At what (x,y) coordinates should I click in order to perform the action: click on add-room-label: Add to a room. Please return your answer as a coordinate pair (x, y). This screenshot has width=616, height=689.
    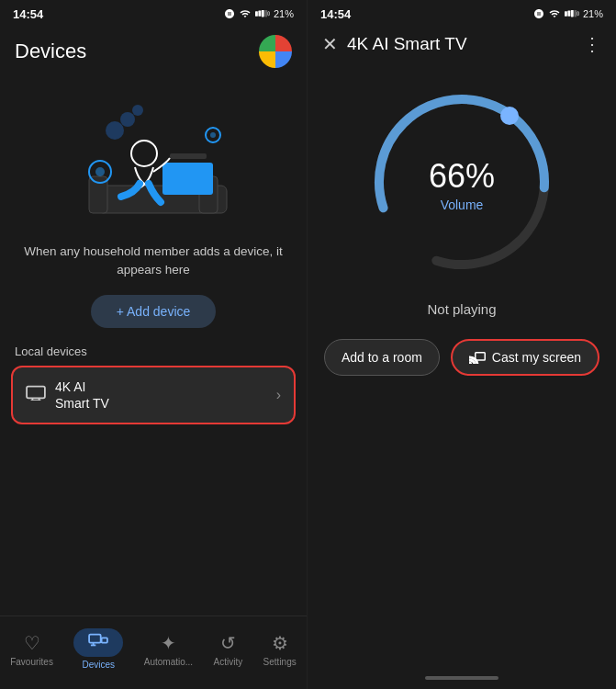
    Looking at the image, I should click on (382, 357).